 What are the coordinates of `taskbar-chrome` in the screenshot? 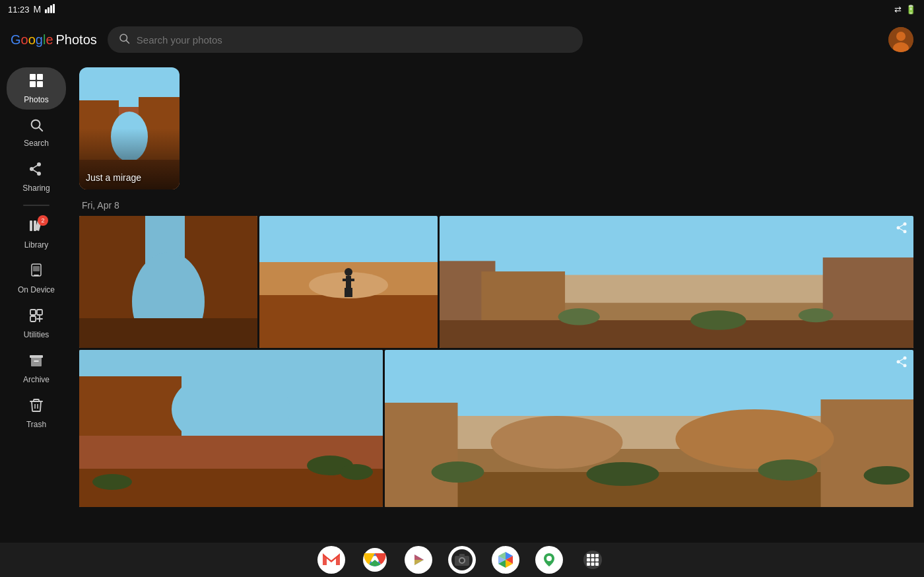 It's located at (375, 560).